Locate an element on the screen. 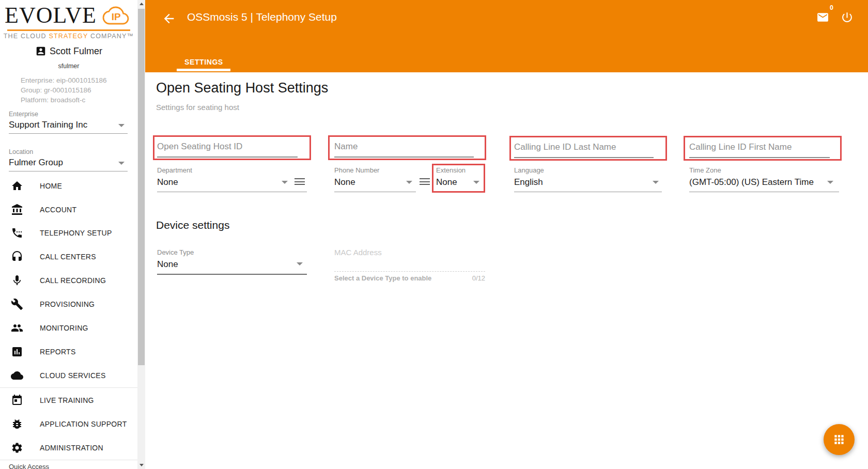 The height and width of the screenshot is (469, 868). sidebar-item-provisioning: PROVISIONING is located at coordinates (69, 304).